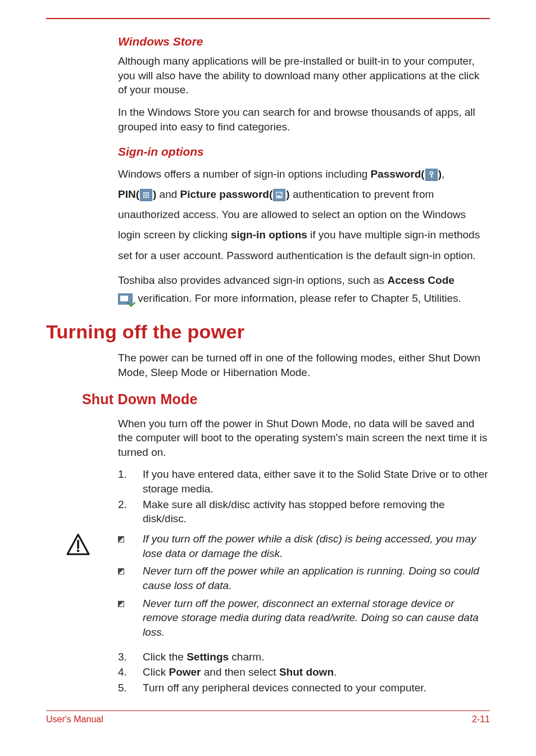 This screenshot has width=536, height=756. I want to click on step-text: Turn off any peripheral devices connecte…, so click(284, 688).